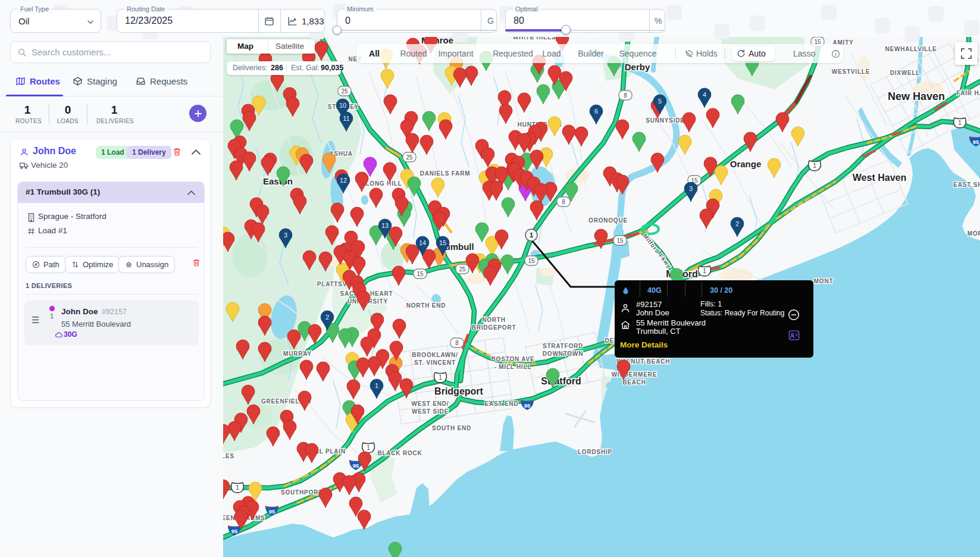  Describe the element at coordinates (824, 281) in the screenshot. I see `svg-text: MONT` at that location.